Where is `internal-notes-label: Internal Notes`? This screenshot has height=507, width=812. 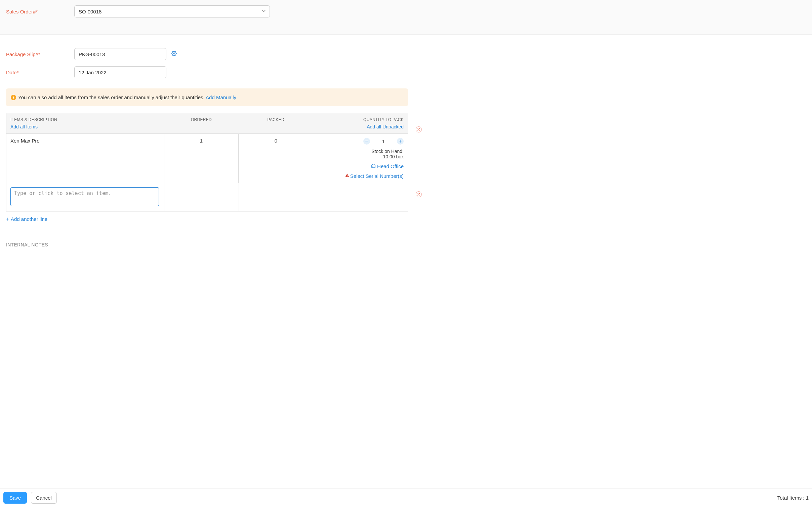 internal-notes-label: Internal Notes is located at coordinates (406, 245).